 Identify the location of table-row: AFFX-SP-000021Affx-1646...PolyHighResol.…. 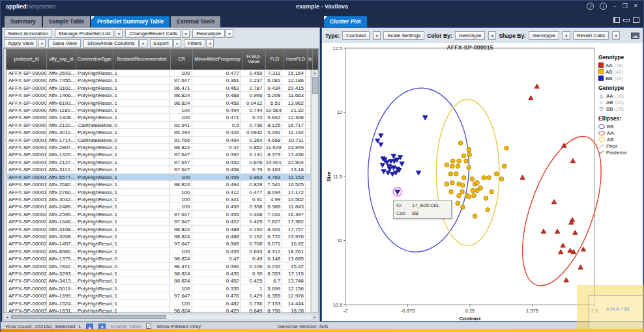
(158, 221).